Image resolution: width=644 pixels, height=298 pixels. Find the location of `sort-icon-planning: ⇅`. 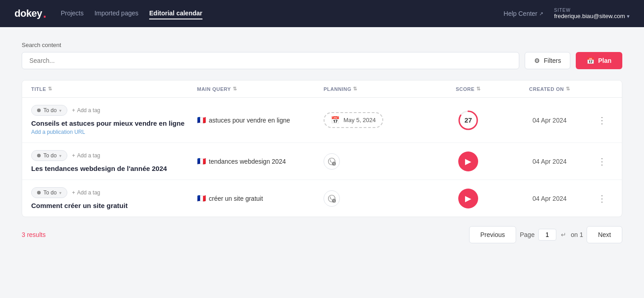

sort-icon-planning: ⇅ is located at coordinates (355, 89).